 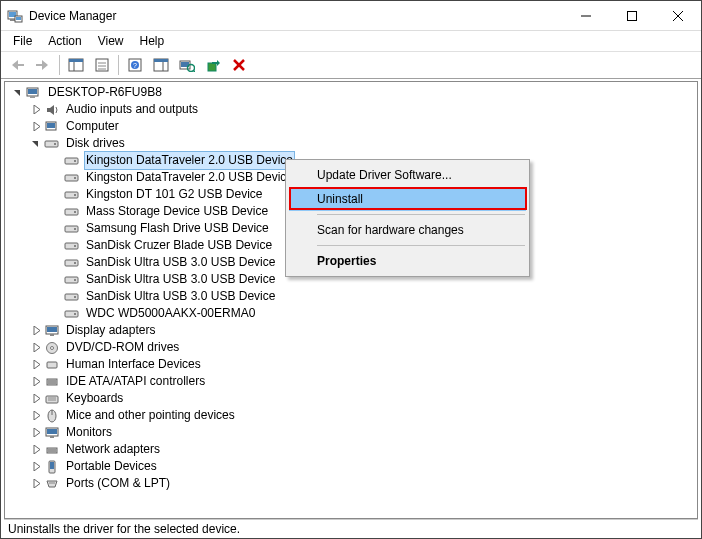 I want to click on menu-help: Help, so click(x=152, y=41).